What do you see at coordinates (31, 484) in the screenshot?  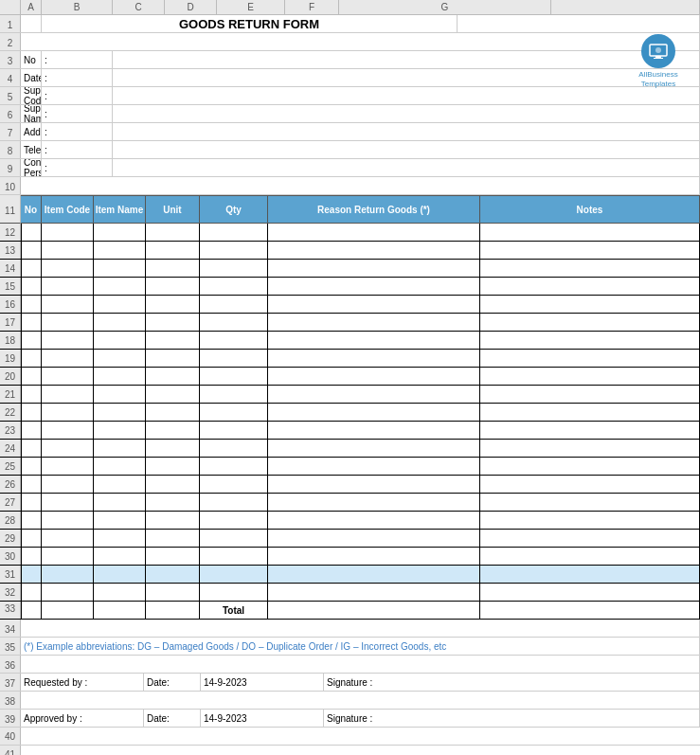 I see `td-26-no` at bounding box center [31, 484].